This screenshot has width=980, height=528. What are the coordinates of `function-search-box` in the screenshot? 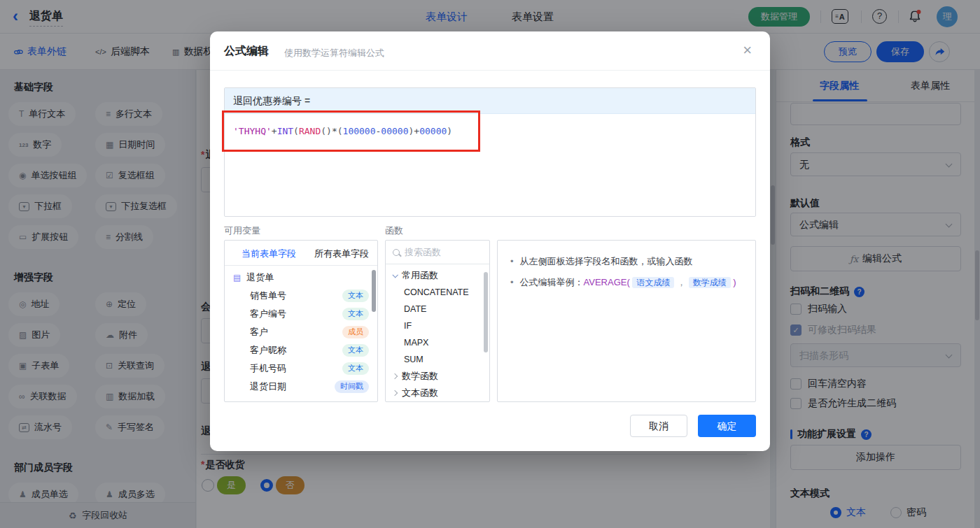 It's located at (438, 252).